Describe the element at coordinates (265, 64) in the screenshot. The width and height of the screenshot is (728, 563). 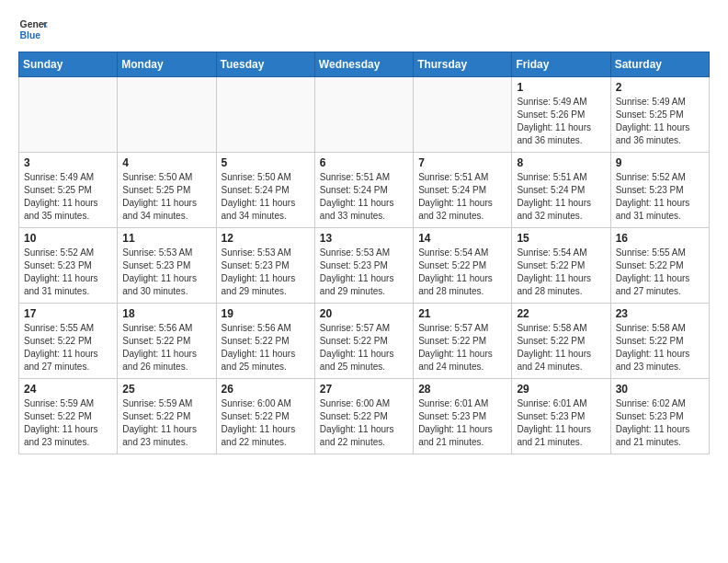
I see `weekday-header-tuesday: Tuesday` at that location.